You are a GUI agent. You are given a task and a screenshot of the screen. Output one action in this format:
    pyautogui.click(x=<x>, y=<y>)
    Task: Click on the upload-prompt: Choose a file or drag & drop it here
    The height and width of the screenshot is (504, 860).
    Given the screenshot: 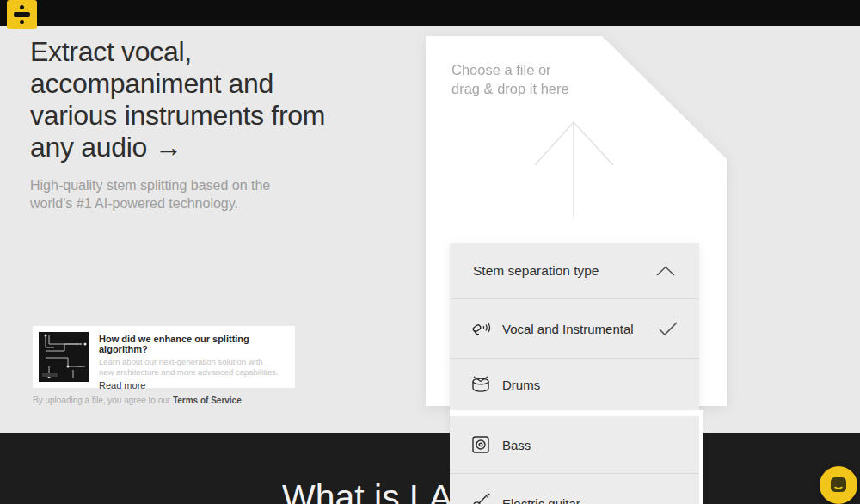 What is the action you would take?
    pyautogui.click(x=511, y=79)
    